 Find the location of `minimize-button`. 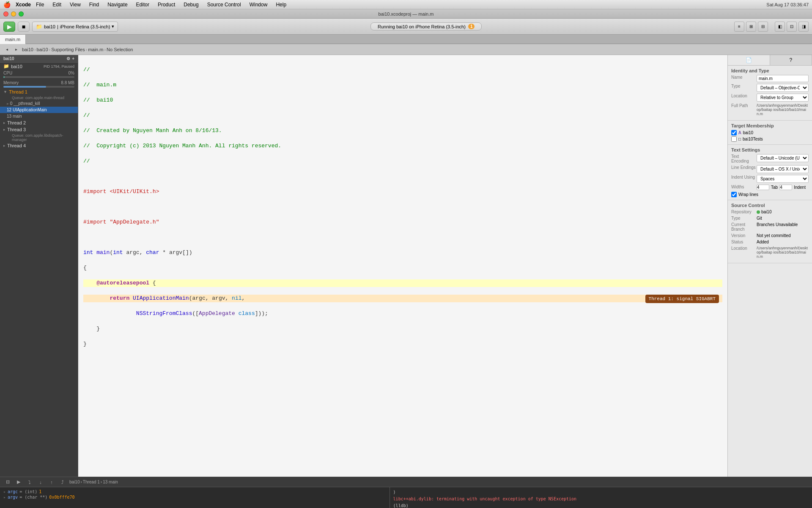

minimize-button is located at coordinates (14, 14).